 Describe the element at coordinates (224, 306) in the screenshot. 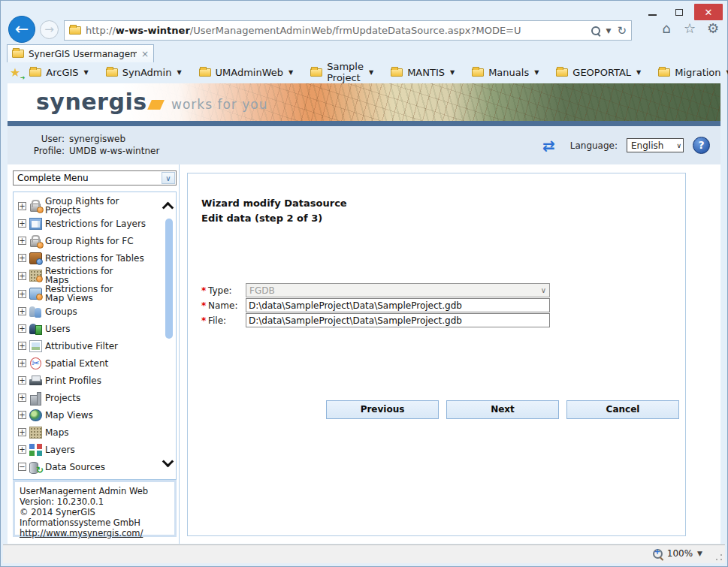

I see `name-label: Name:` at that location.